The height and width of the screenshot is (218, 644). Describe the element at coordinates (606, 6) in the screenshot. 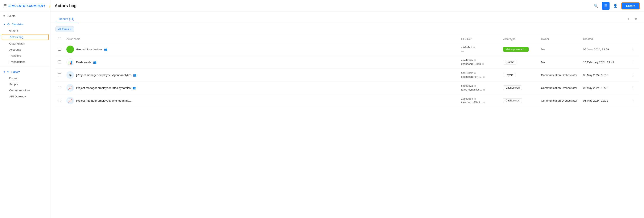

I see `menu-button: ☰` at that location.